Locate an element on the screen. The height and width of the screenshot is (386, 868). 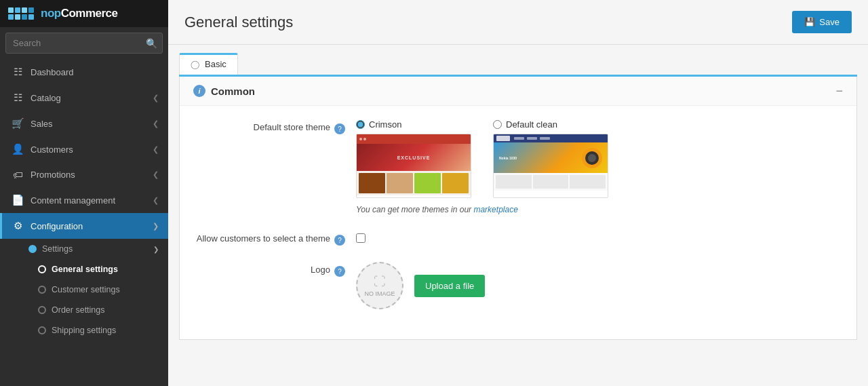
page-title: General settings is located at coordinates (239, 22).